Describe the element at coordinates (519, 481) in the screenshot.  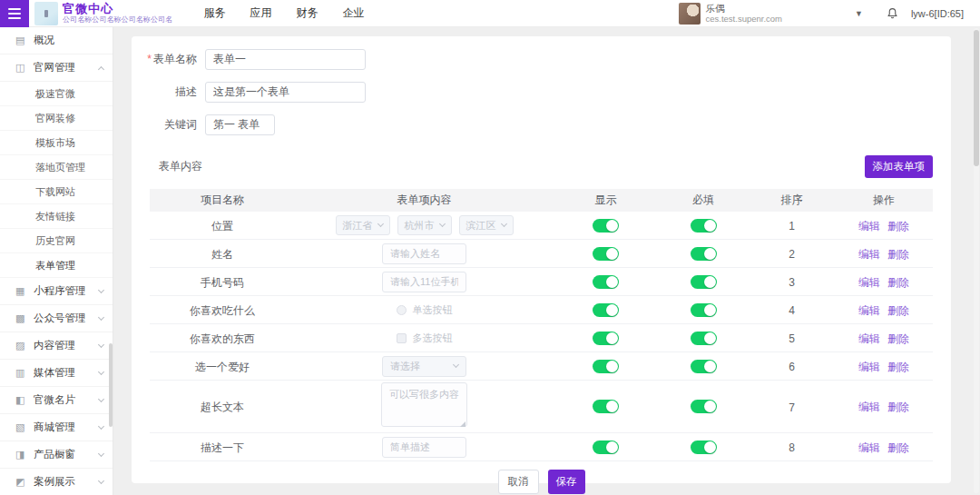
I see `cancel-button: 取消` at that location.